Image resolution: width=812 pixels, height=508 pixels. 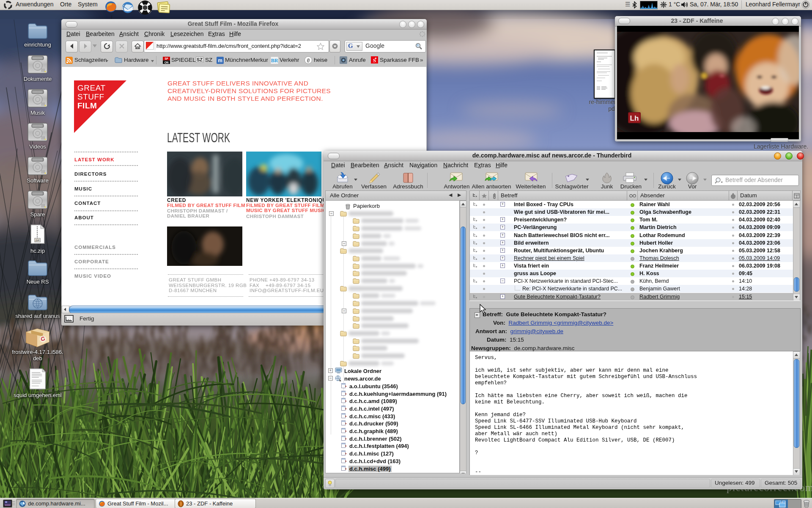 I want to click on svg-text: ON, so click(x=167, y=63).